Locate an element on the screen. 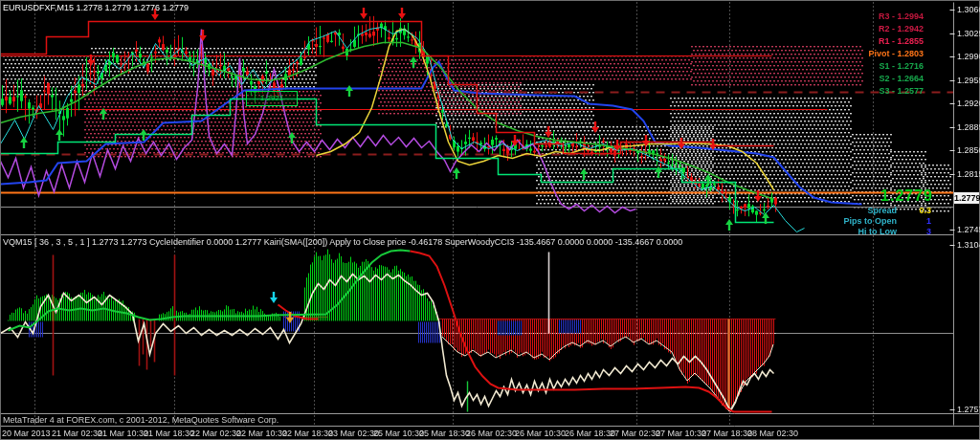 The image size is (980, 440). time-axis-label: 21 Mar 18:30 is located at coordinates (168, 433).